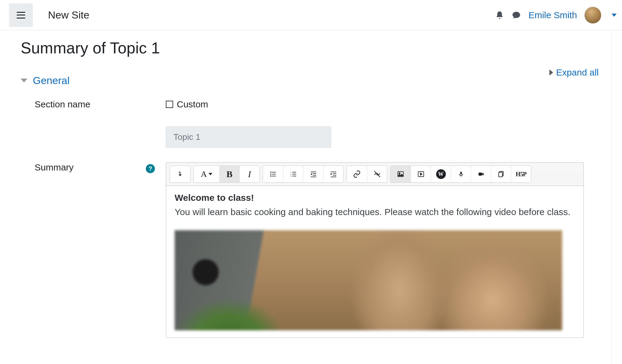 Image resolution: width=622 pixels, height=364 pixels. I want to click on section-name-control-col: Custom Topic 1, so click(382, 123).